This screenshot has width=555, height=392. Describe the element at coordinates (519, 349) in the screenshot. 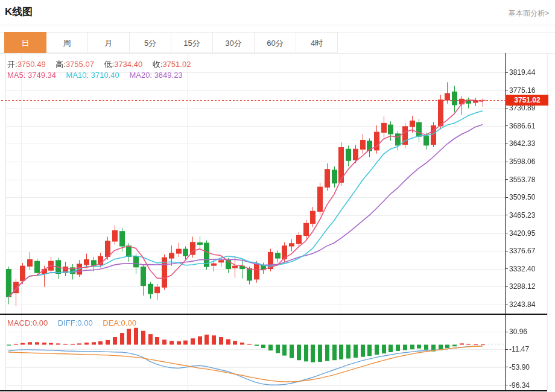

I see `y-axis-label: -11.47` at that location.